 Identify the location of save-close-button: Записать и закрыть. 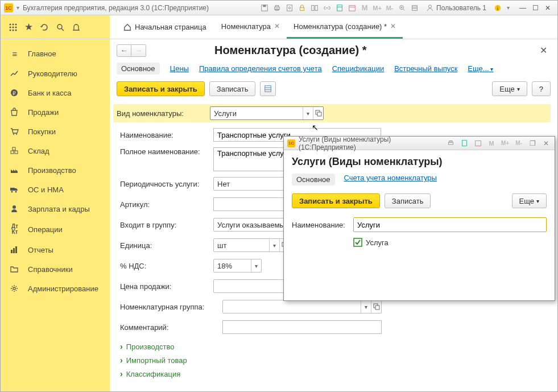
(160, 89).